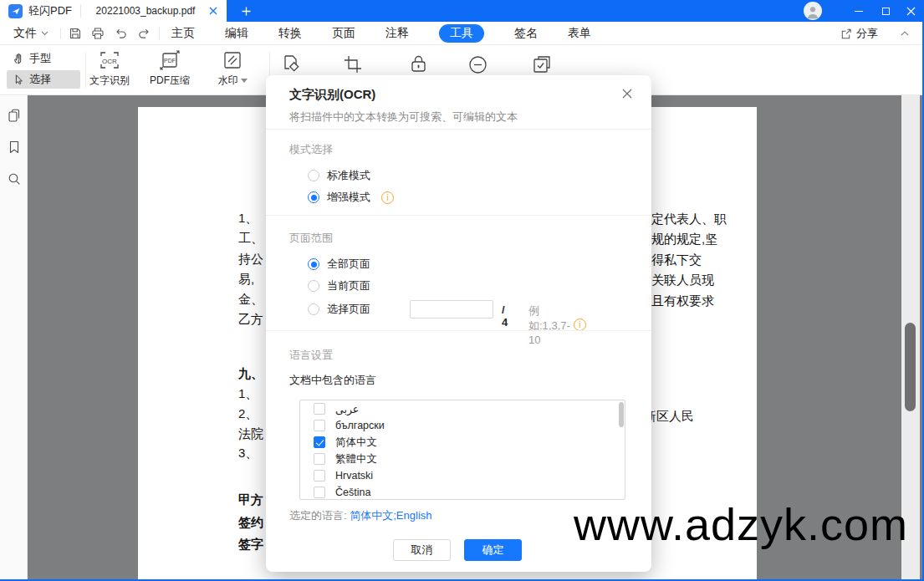 This screenshot has height=581, width=924. I want to click on language-label: Čeština, so click(353, 492).